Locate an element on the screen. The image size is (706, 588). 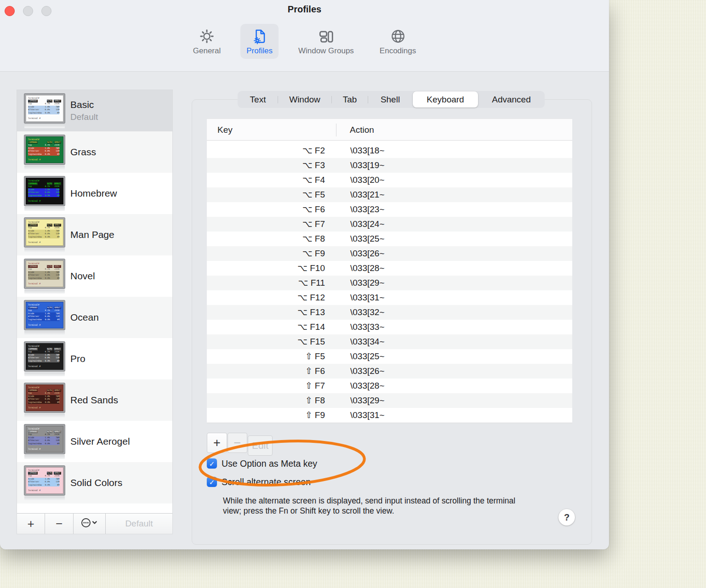
checkmark-icon: ✓ is located at coordinates (212, 464).